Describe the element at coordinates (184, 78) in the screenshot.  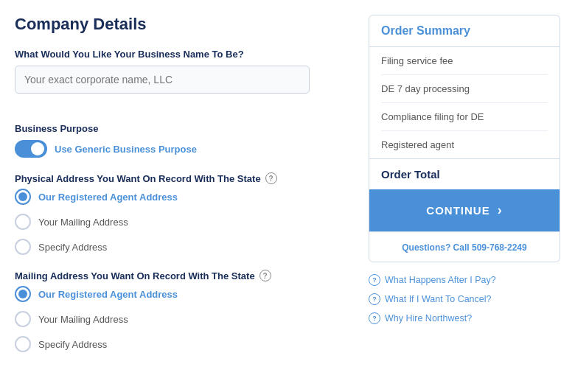
I see `business-name-section: What Would You Like Your Business Name T…` at that location.